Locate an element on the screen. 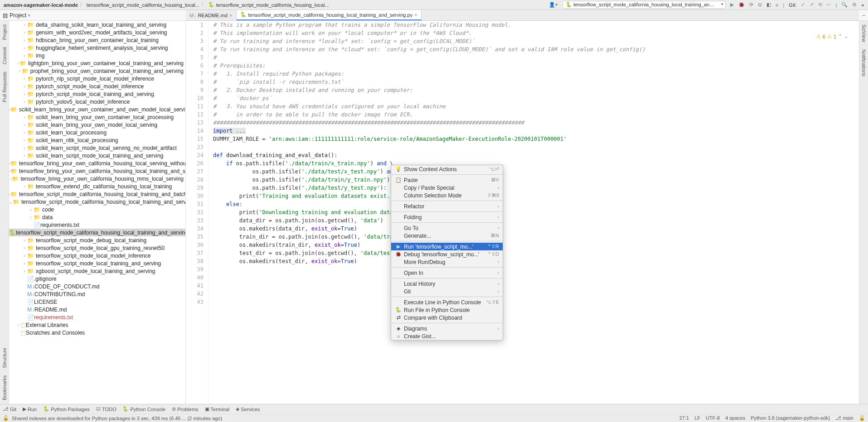  context-menu-item: 💡Show Context Actions⌥⏎ is located at coordinates (447, 169).